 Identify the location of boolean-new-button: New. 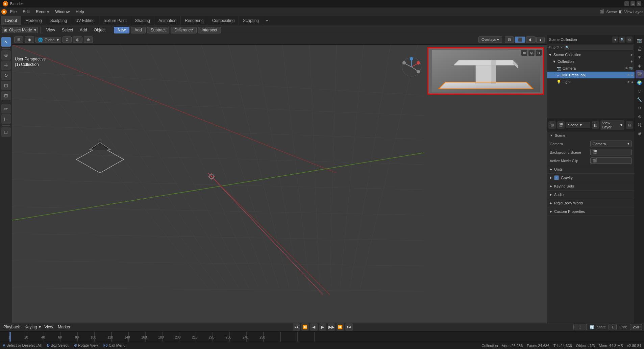
(122, 30).